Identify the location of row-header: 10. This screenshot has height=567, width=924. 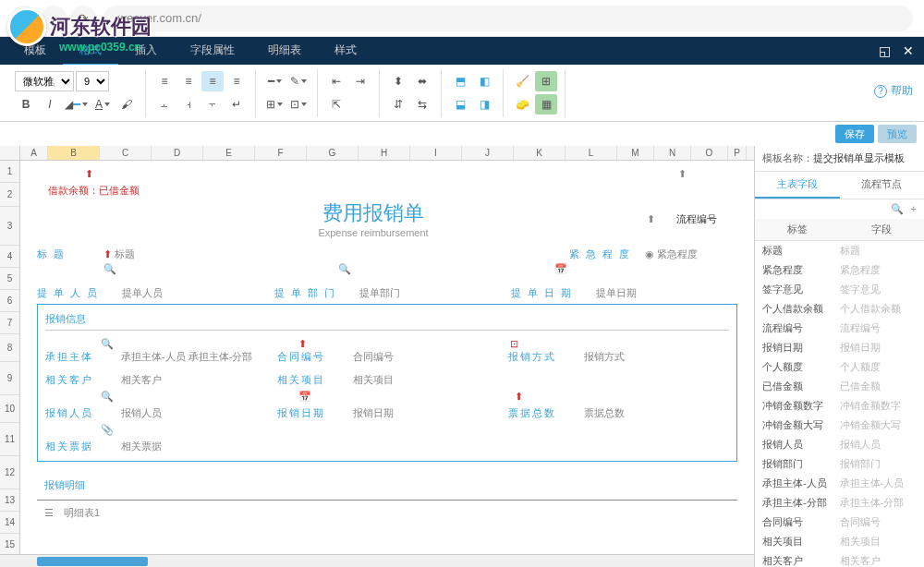
(10, 409).